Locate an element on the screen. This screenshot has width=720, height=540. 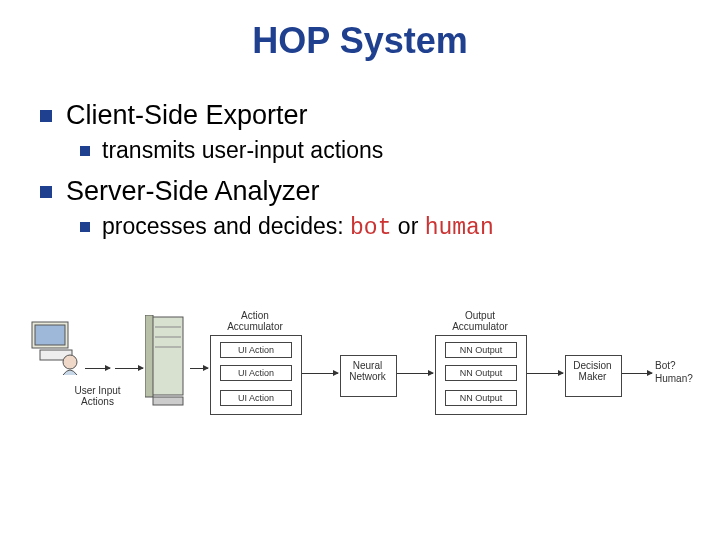
bullet-client-exporter: Client-Side Exporter is located at coordinates (360, 116).